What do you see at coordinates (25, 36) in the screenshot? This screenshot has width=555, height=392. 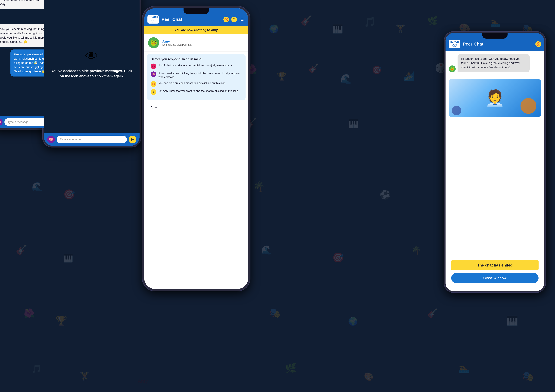 I see `msg-received-2: I saw your check-in saying that things a…` at bounding box center [25, 36].